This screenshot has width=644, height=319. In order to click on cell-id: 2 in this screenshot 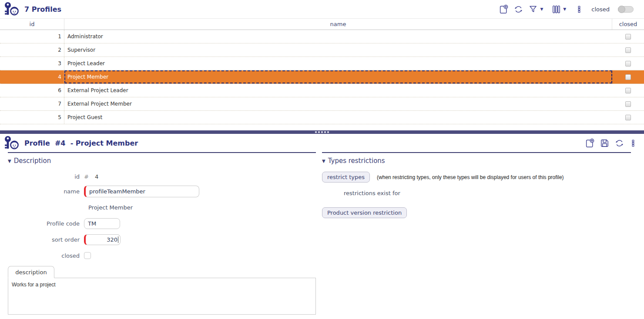, I will do `click(32, 50)`.